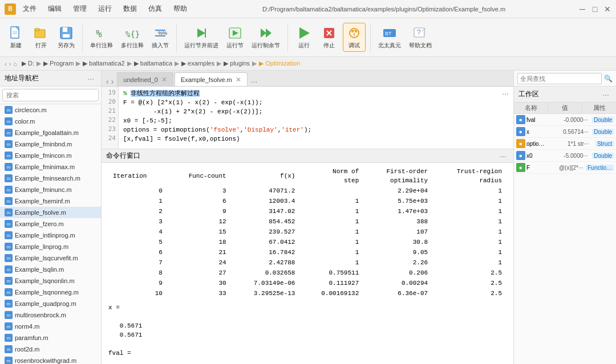  Describe the element at coordinates (565, 120) in the screenshot. I see `workspace-item: ■ fval -0.0000··· Double` at that location.